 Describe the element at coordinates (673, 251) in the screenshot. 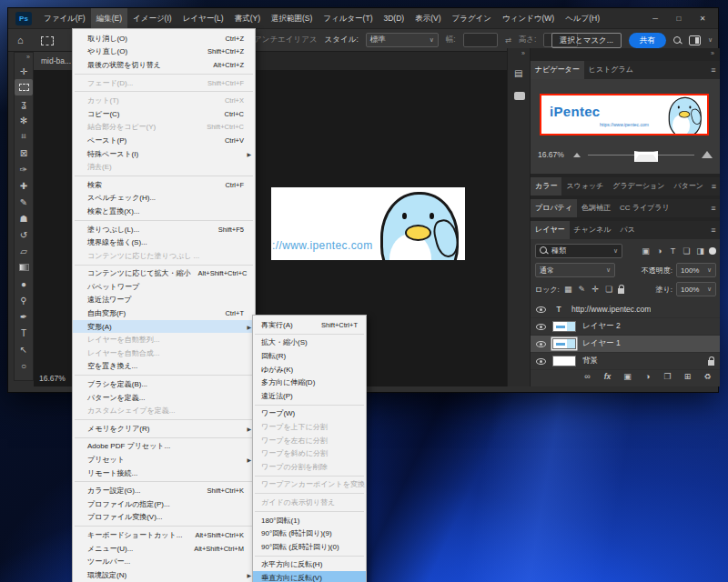

I see `type-filter-icon: T` at that location.